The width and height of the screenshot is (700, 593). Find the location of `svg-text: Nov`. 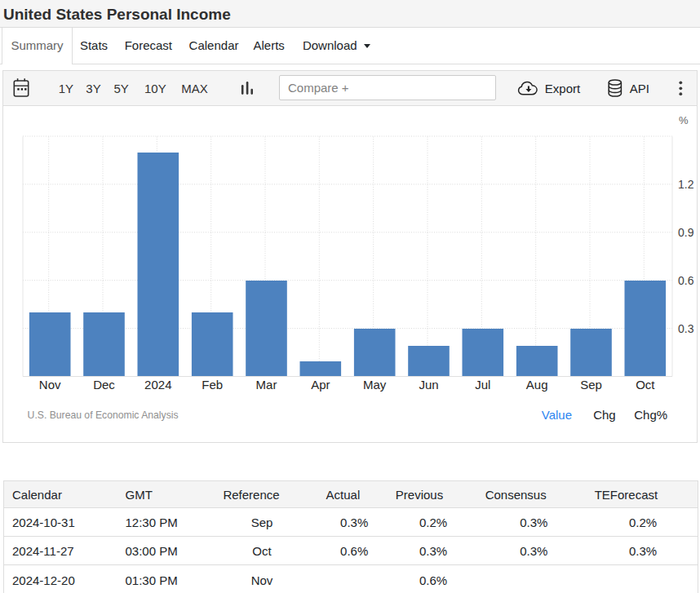

svg-text: Nov is located at coordinates (51, 385).